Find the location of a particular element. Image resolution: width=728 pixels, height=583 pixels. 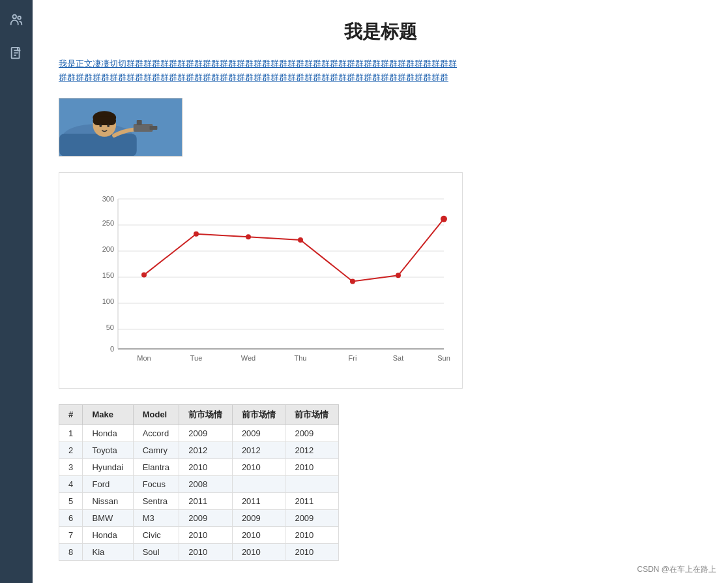

table-cell: Focus is located at coordinates (156, 484).